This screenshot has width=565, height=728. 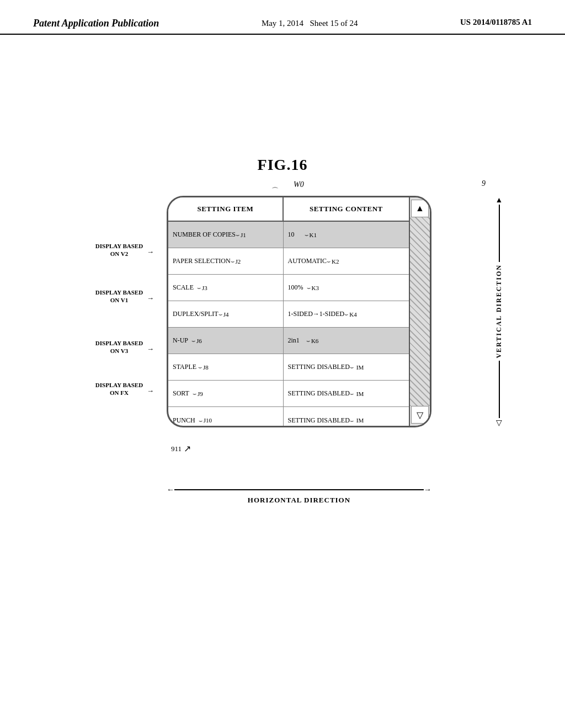 I want to click on content-text-2: 100%, so click(x=296, y=288).